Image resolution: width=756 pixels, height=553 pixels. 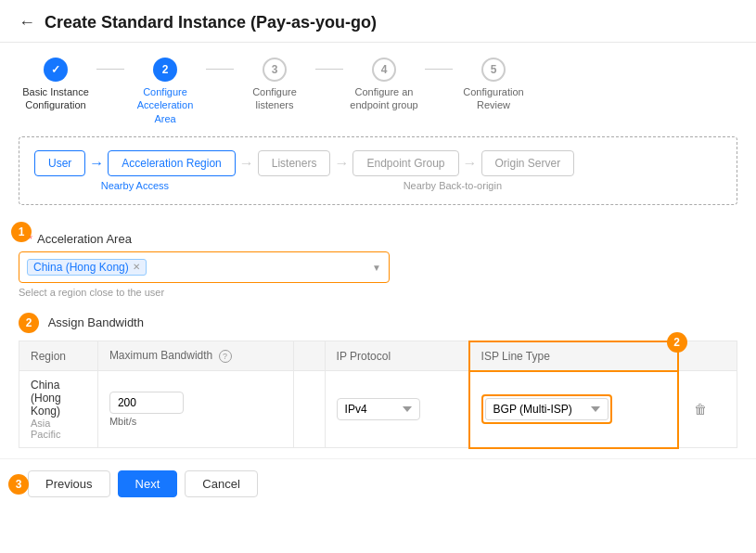 What do you see at coordinates (677, 342) in the screenshot?
I see `badge-2-table: 2` at bounding box center [677, 342].